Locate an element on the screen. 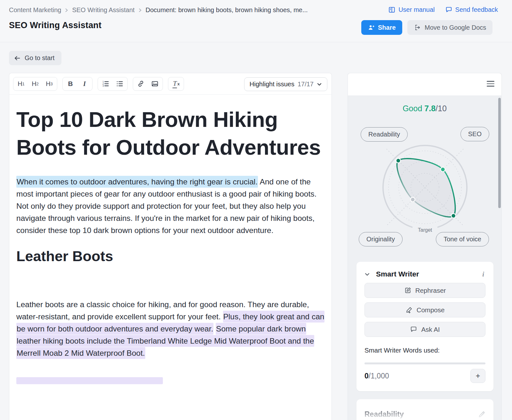 The image size is (512, 420). originality-point is located at coordinates (413, 199).